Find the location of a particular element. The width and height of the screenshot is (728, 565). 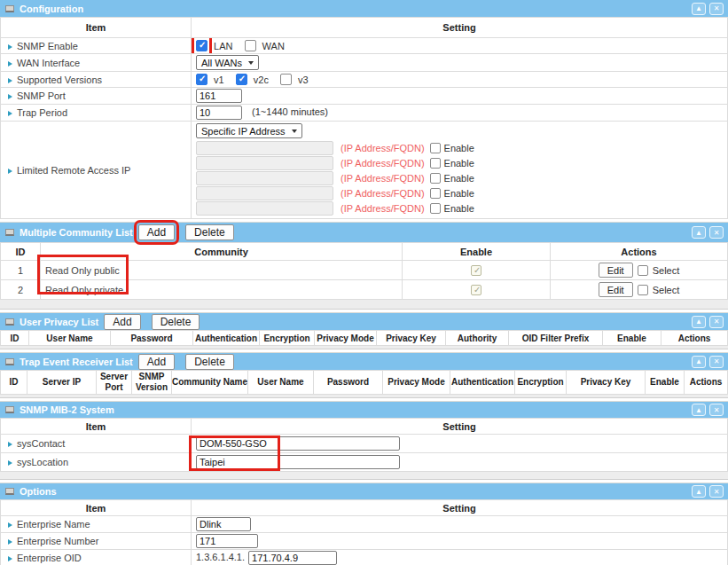

chevron-down-icon is located at coordinates (294, 131).